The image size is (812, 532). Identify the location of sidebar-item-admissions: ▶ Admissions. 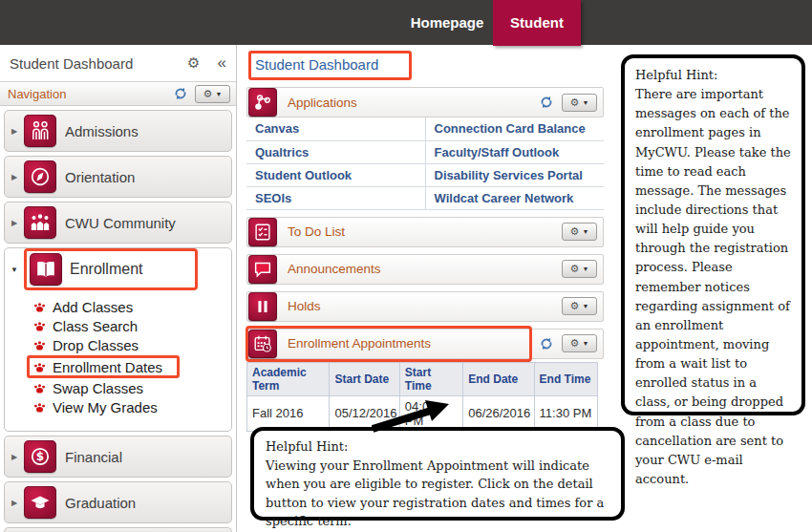
(118, 131).